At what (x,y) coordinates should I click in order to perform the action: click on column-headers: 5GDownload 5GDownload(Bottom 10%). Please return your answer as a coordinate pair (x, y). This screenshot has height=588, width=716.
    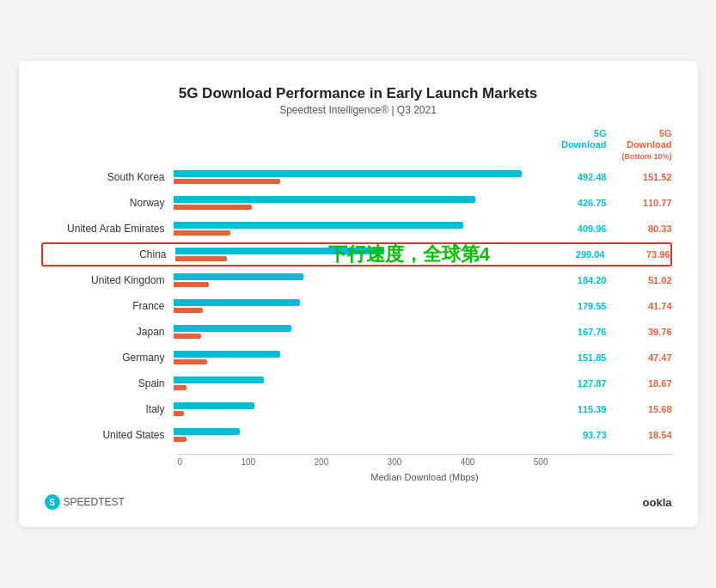
    Looking at the image, I should click on (425, 145).